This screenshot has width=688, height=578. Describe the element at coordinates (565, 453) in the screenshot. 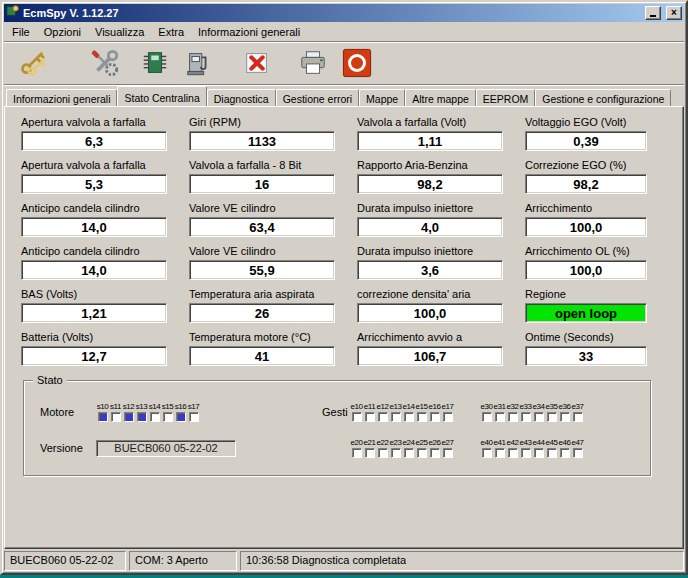

I see `checkbox-e46` at that location.